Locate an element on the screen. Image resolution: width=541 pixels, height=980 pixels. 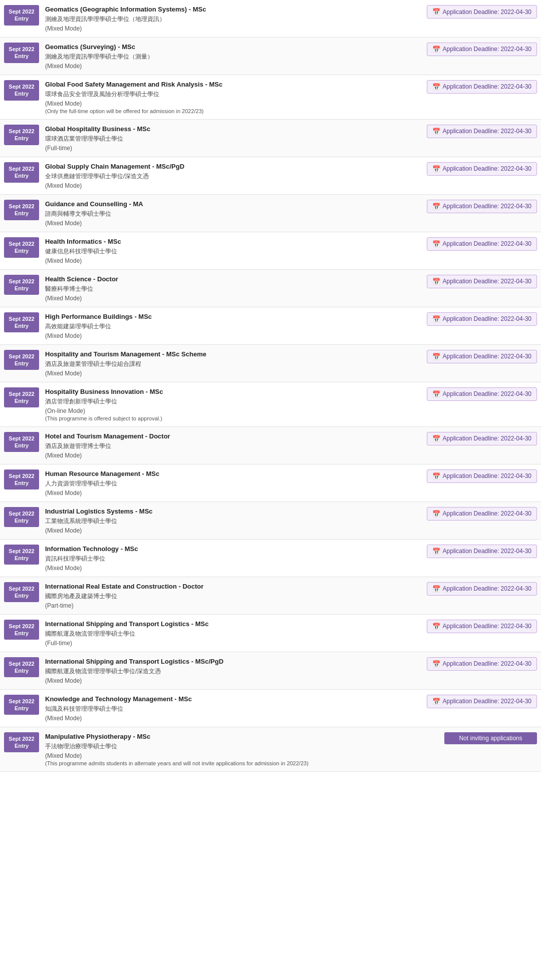
program-title-zh: 環球酒店業管理理學碩士學位 is located at coordinates (233, 139).